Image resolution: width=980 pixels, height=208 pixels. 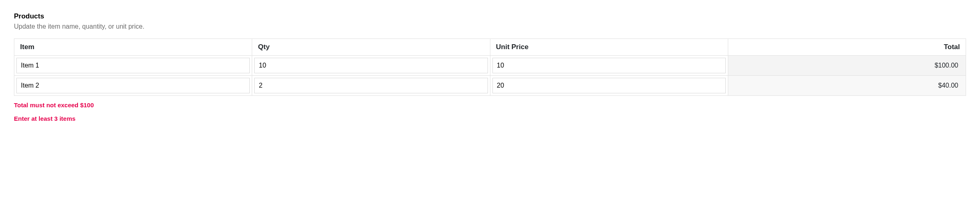 What do you see at coordinates (490, 47) in the screenshot?
I see `table-header-row: Item Qty Unit Price Total` at bounding box center [490, 47].